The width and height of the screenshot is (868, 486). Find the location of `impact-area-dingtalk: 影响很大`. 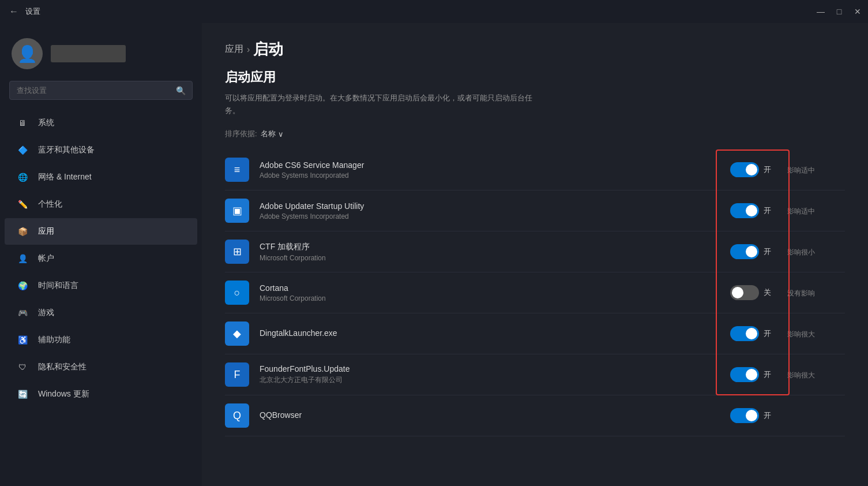

impact-area-dingtalk: 影响很大 is located at coordinates (816, 334).